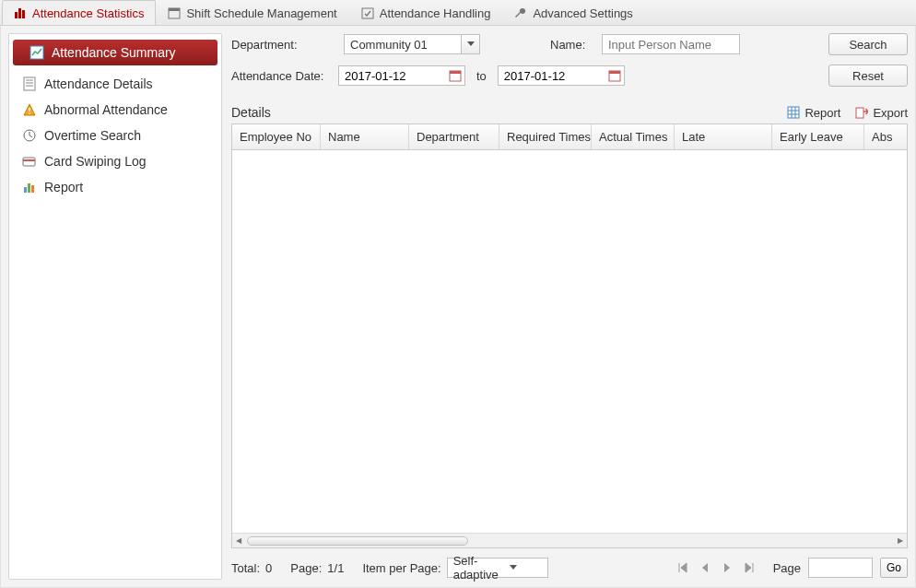 The image size is (916, 588). What do you see at coordinates (633, 136) in the screenshot?
I see `col-actual-times: Actual Times` at bounding box center [633, 136].